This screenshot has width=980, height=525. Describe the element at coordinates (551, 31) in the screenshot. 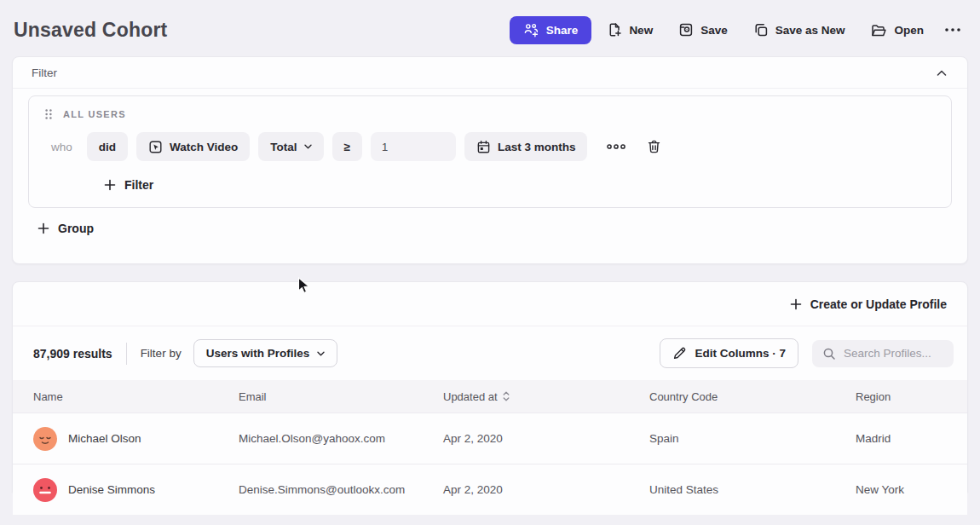

I see `share-button: Share` at that location.